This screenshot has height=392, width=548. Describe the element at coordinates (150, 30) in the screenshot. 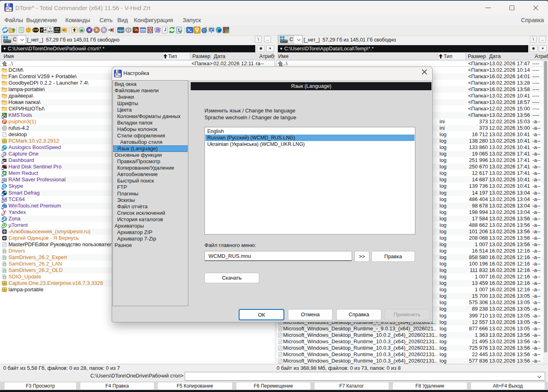

I see `svg-text: S` at that location.